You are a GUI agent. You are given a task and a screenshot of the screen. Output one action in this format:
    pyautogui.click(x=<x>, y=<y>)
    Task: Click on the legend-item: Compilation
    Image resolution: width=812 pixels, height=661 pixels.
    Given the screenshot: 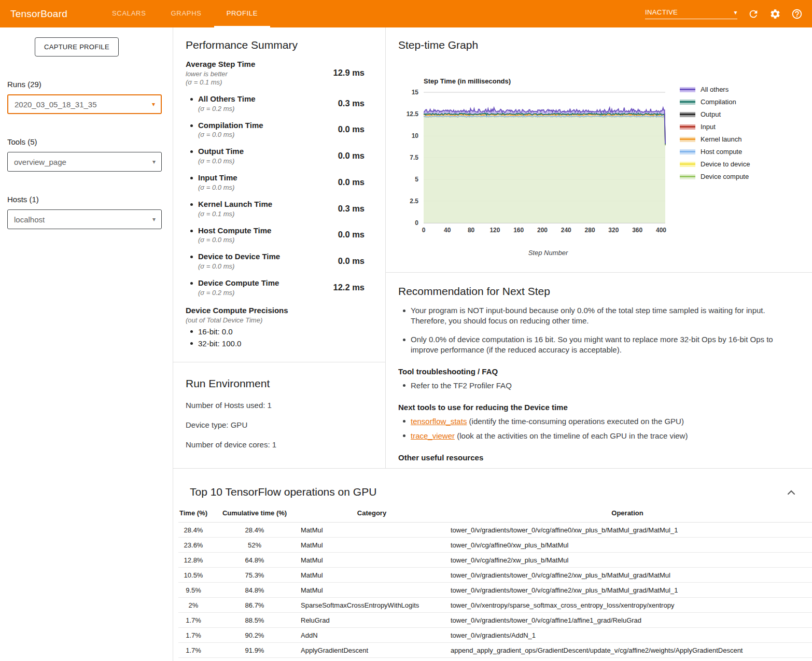 What is the action you would take?
    pyautogui.click(x=715, y=102)
    